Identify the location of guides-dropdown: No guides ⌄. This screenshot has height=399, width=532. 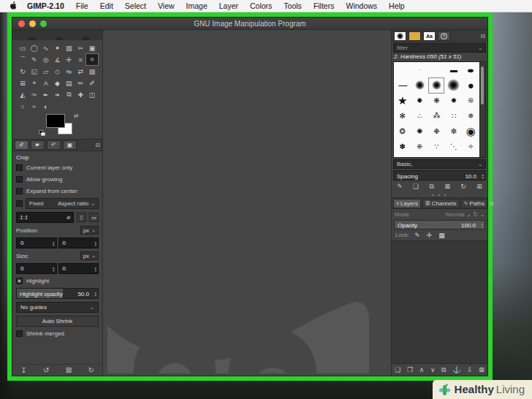
(57, 307).